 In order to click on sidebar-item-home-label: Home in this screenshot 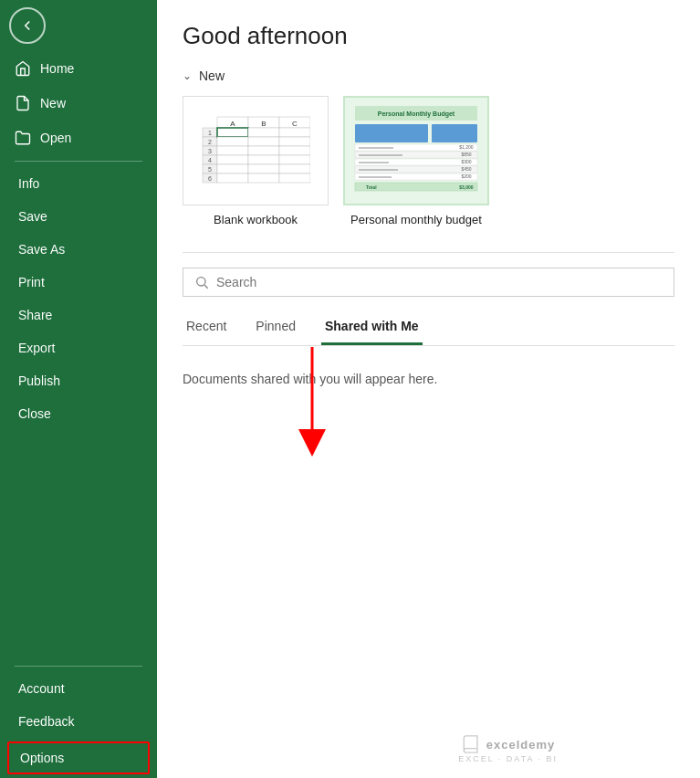, I will do `click(57, 68)`.